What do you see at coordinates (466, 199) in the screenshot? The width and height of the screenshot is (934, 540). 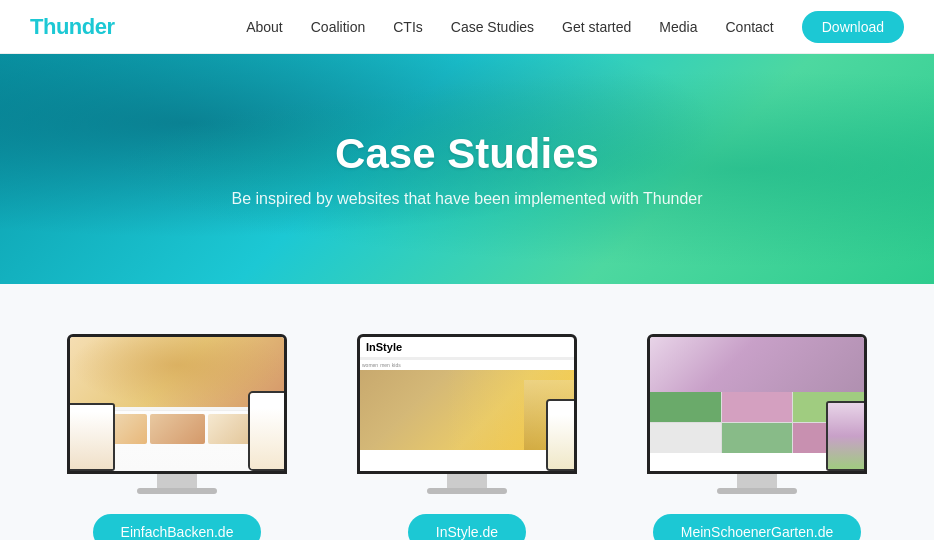 I see `hero-subtitle: Be inspired by websites that have been i…` at bounding box center [466, 199].